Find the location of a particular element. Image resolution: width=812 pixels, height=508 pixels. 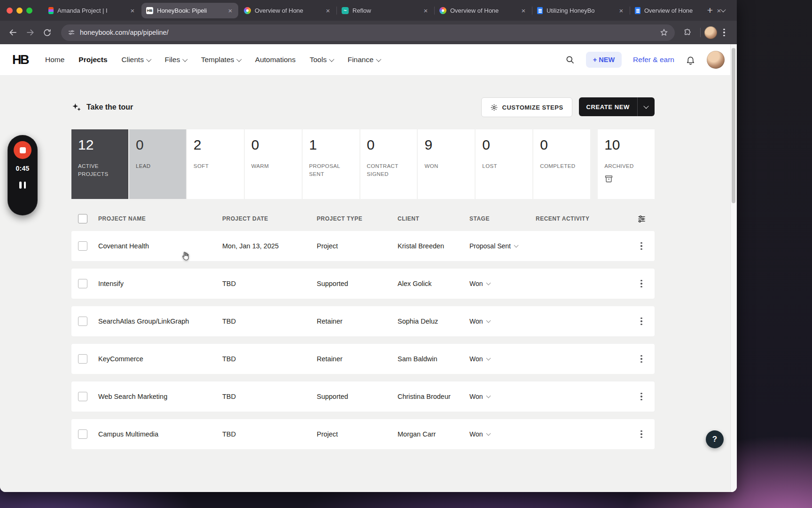

nav-item-tools: Tools is located at coordinates (321, 60).